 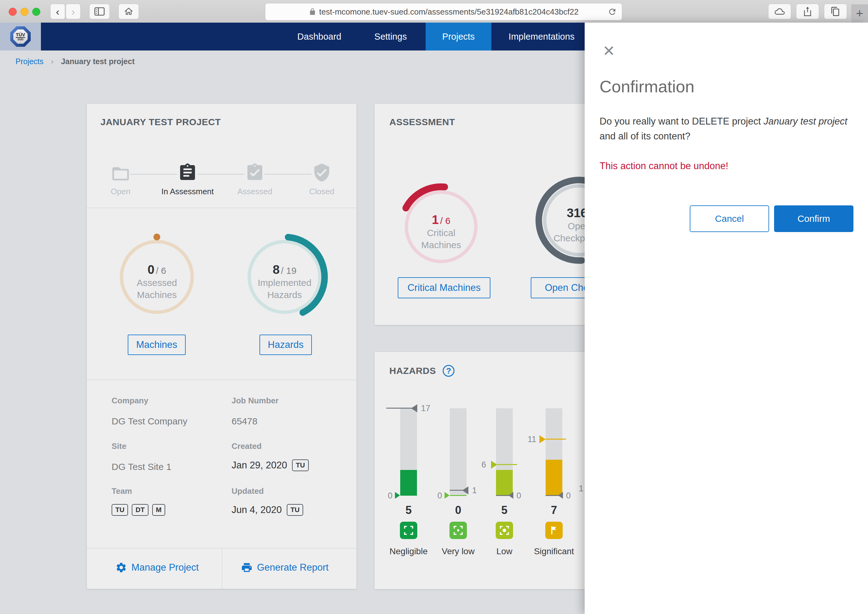 I want to click on logo-text-bottom: SÜD, so click(x=20, y=39).